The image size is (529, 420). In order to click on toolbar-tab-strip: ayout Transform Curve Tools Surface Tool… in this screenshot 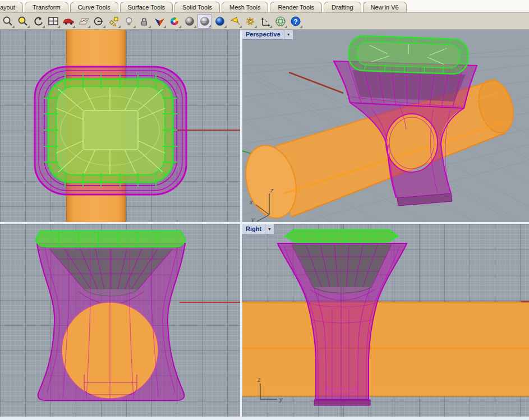, I will do `click(265, 7)`.